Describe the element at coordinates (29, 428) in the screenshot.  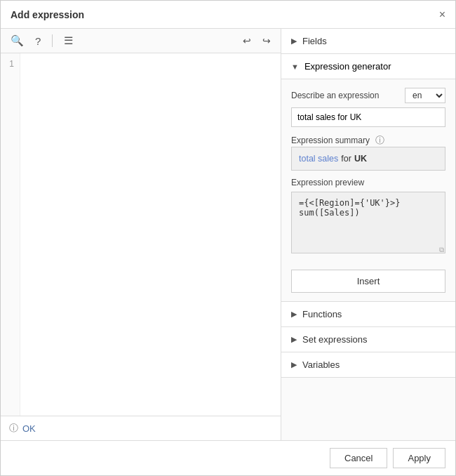
I see `ok-button: OK` at that location.